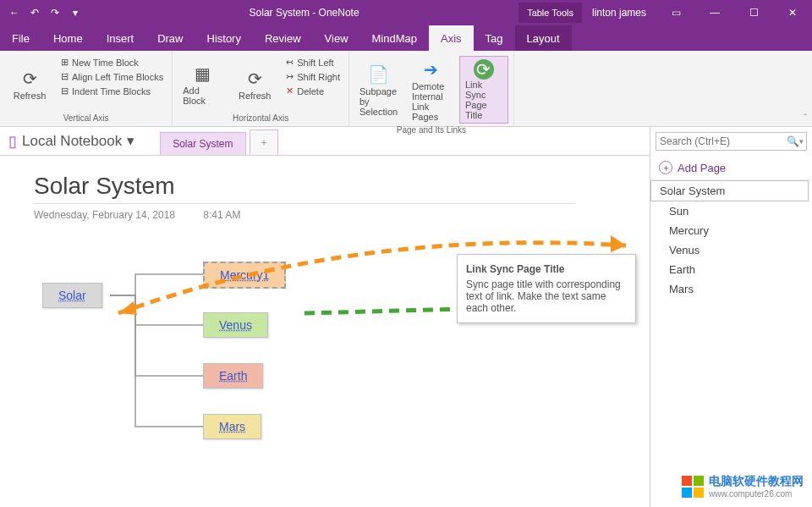 The image size is (812, 507). I want to click on tab-home: Home, so click(68, 38).